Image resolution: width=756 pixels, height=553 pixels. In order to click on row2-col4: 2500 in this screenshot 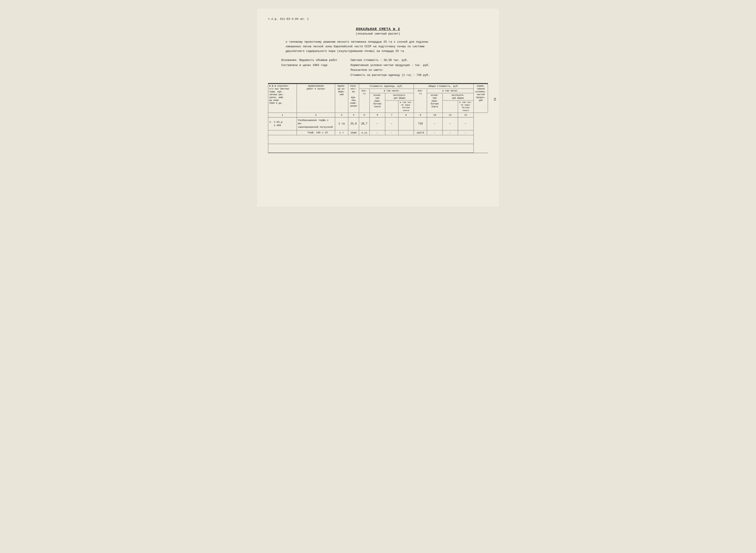, I will do `click(354, 133)`.